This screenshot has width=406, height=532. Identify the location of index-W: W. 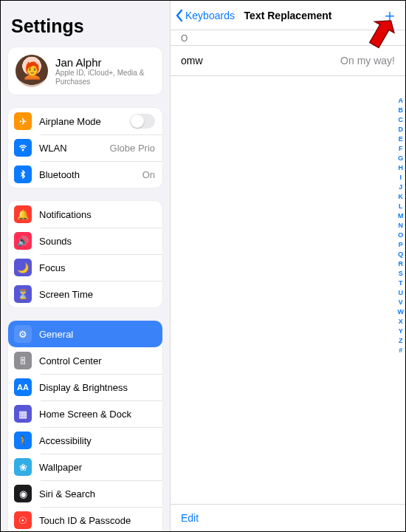
(402, 312).